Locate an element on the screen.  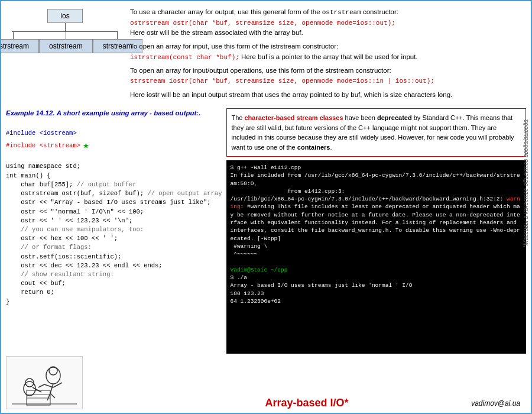
ostr-decl: ostrstream ostr(buf, sizeof buf); // ope… is located at coordinates (113, 193).